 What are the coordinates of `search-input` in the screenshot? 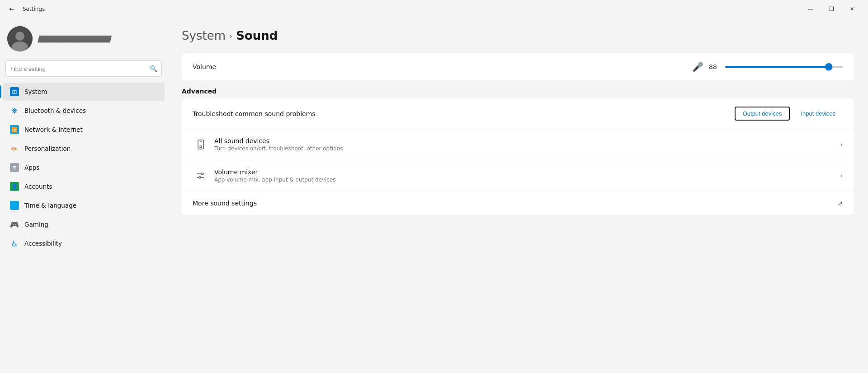 It's located at (84, 69).